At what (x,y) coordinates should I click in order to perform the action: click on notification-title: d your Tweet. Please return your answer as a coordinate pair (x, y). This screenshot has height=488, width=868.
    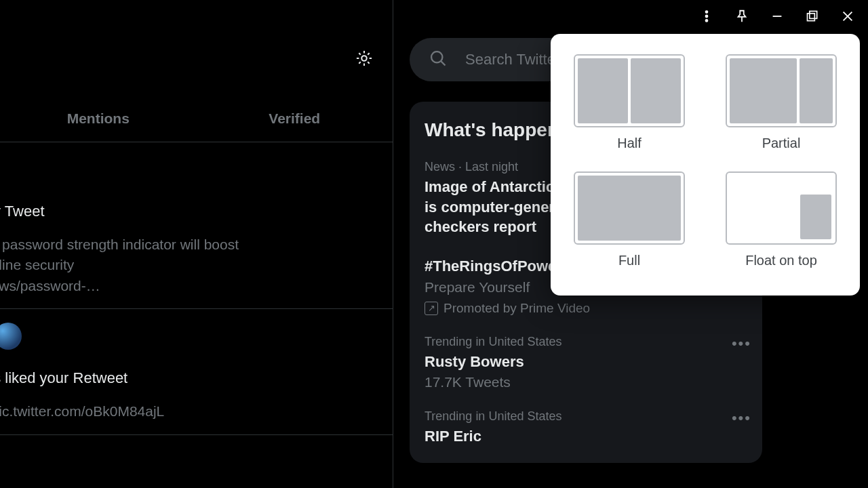
    Looking at the image, I should click on (197, 211).